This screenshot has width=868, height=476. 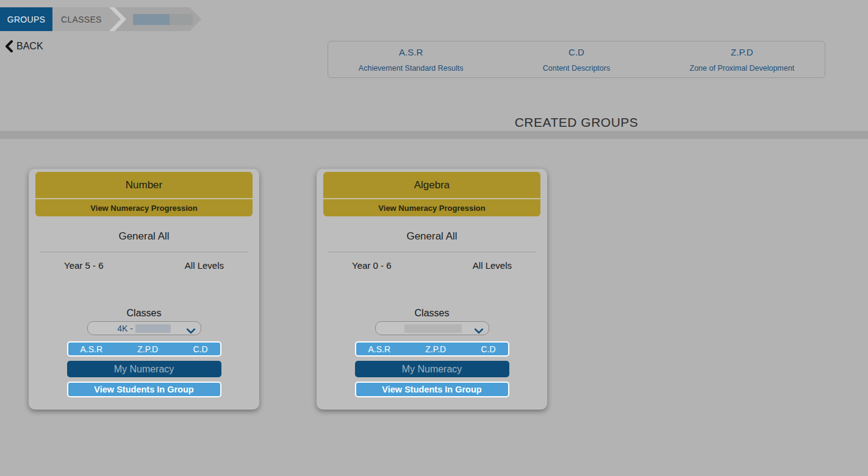 I want to click on group-card-number: Number View Numeracy Progression General…, so click(x=144, y=289).